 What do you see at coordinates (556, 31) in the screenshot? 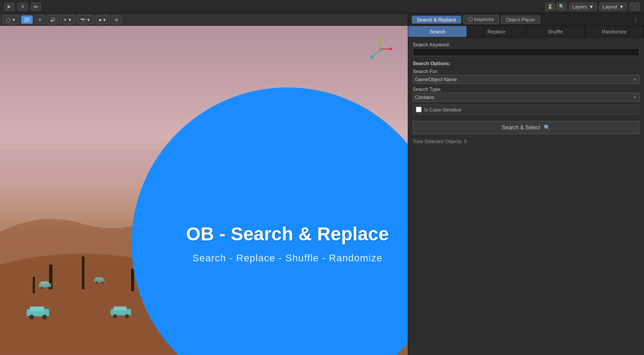
I see `sr-tab-shuffle: Shuffle` at bounding box center [556, 31].